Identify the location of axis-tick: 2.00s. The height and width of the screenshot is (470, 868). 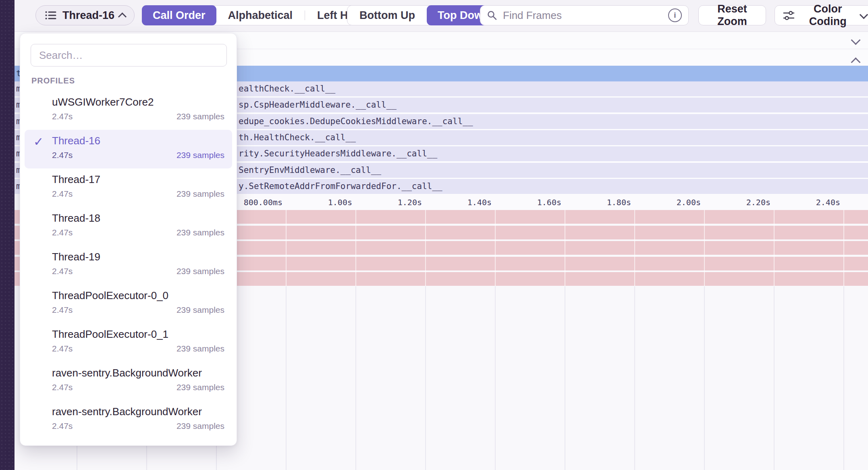
(689, 202).